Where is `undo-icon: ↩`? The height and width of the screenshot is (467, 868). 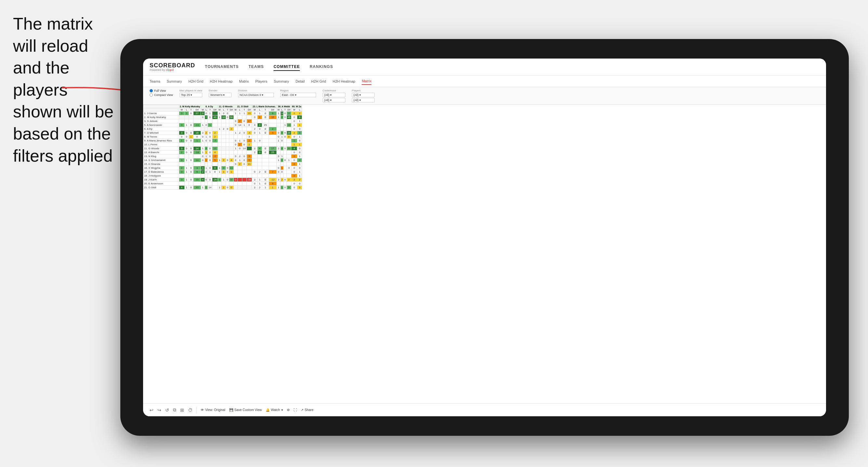
undo-icon: ↩ is located at coordinates (152, 410).